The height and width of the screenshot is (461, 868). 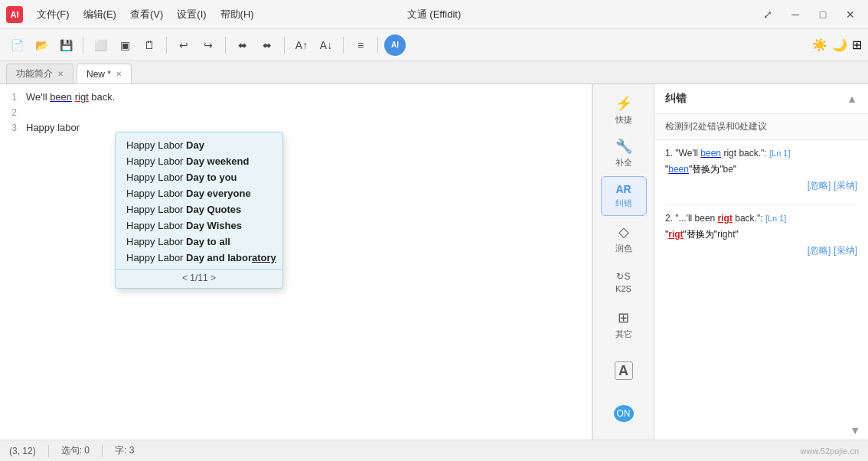 I want to click on light-theme-icon: ☀️, so click(x=820, y=44).